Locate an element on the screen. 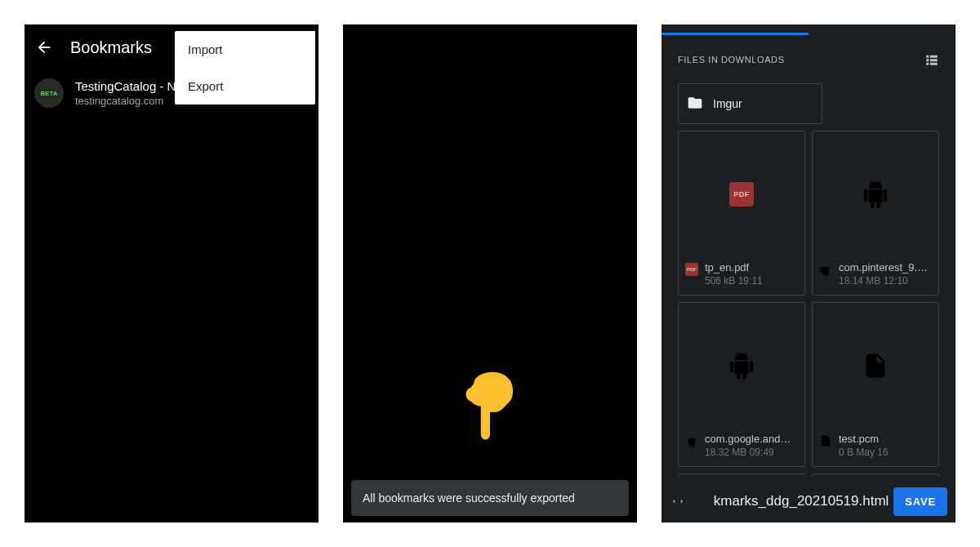 Image resolution: width=980 pixels, height=547 pixels. file-tile: test.pcm 0 B May 16 is located at coordinates (875, 385).